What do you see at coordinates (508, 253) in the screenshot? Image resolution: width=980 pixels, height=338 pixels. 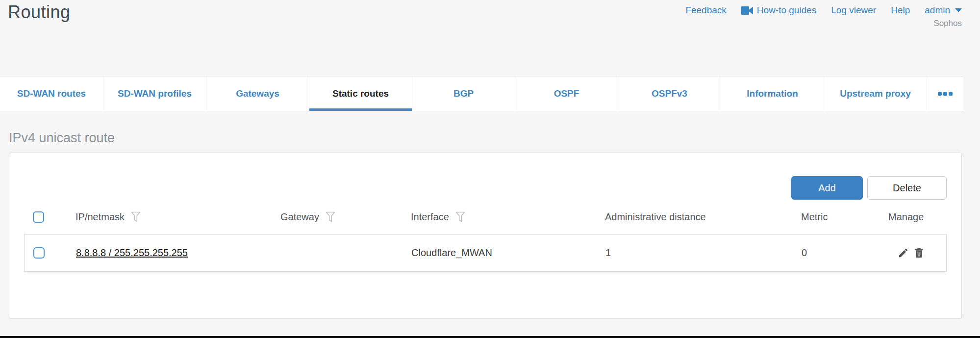 I see `interface-cell: Cloudflare_MWAN` at bounding box center [508, 253].